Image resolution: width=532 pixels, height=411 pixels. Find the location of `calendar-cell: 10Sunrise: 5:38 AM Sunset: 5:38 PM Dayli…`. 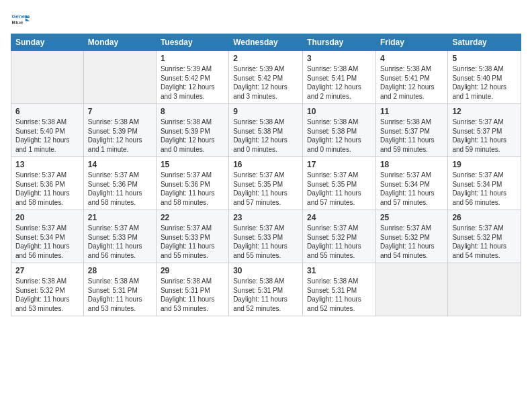

calendar-cell: 10Sunrise: 5:38 AM Sunset: 5:38 PM Dayli… is located at coordinates (340, 130).